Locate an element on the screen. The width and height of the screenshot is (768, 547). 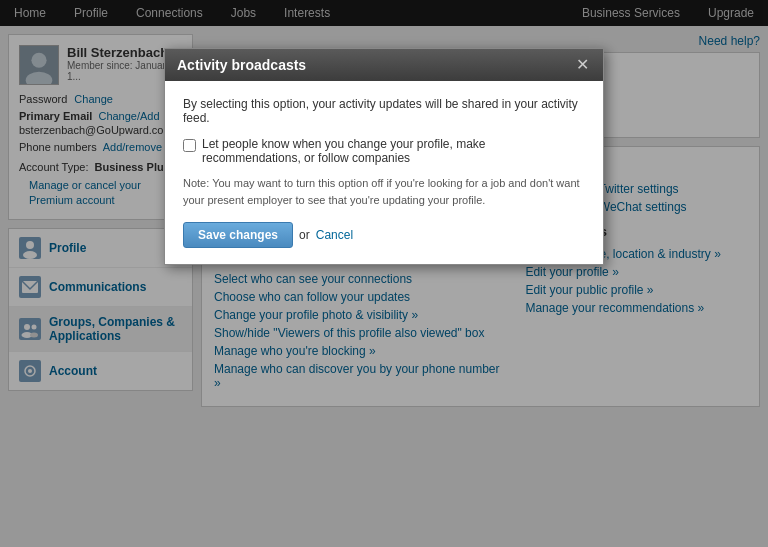
modal-header: Activity broadcasts ✕ is located at coordinates (384, 65).